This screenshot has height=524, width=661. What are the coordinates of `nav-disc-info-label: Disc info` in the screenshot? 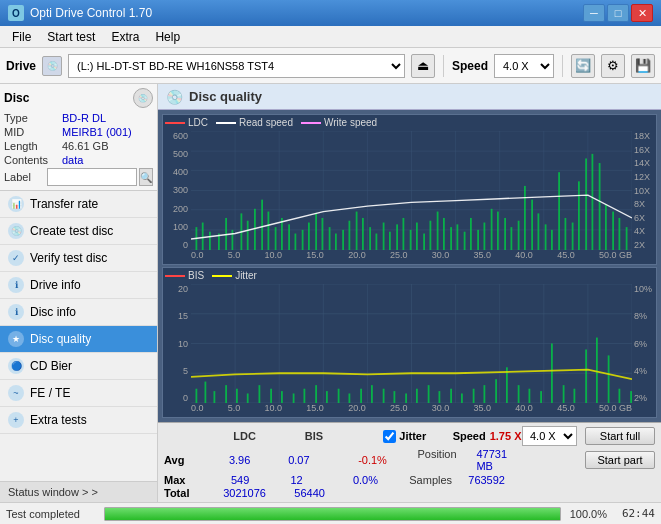 It's located at (53, 312).